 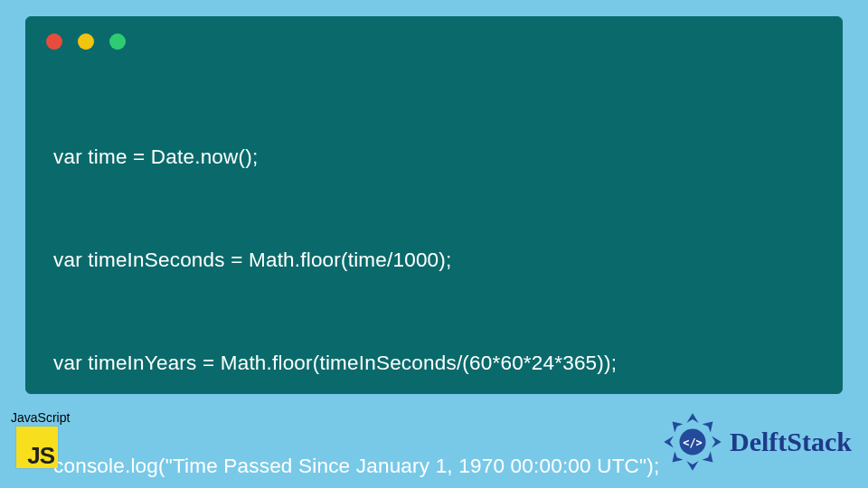 I want to click on code-line: var time = Date.now();, so click(x=439, y=157).